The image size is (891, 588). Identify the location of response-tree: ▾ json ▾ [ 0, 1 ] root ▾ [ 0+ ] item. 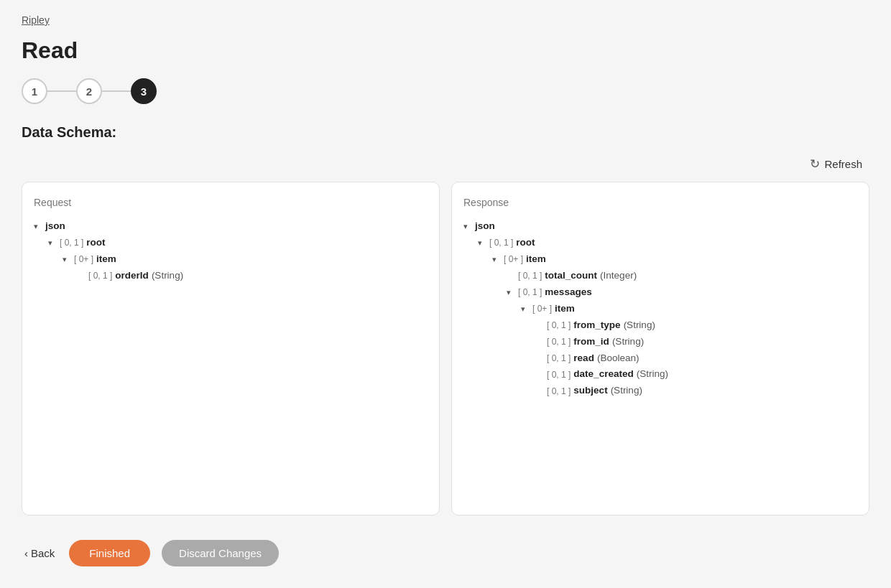
(660, 309).